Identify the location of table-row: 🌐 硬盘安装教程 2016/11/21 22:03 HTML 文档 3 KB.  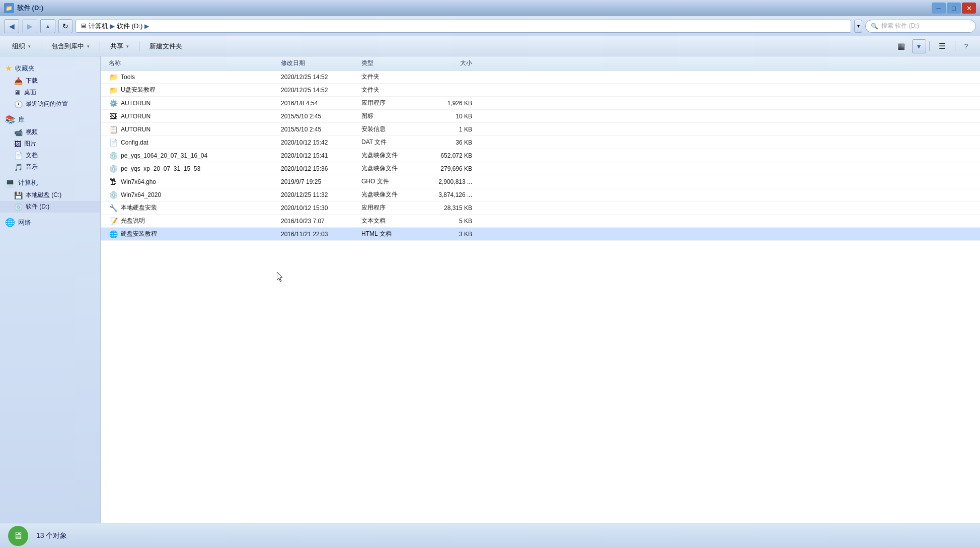
(541, 234).